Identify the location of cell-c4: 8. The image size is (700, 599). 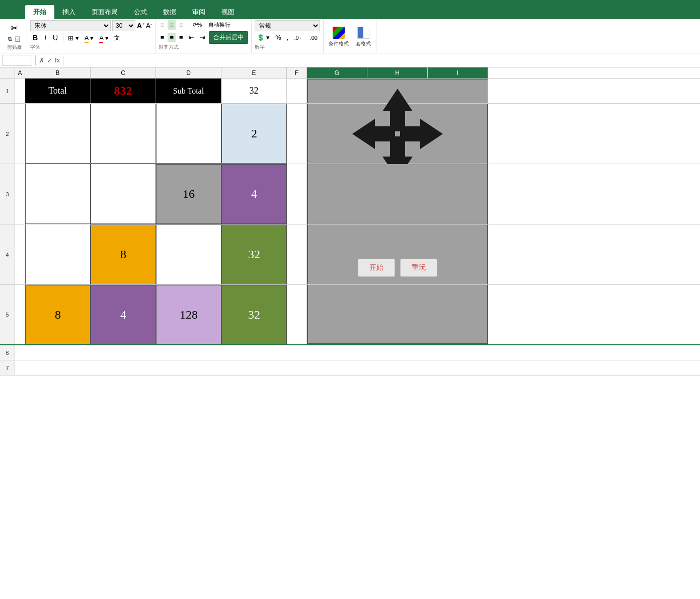
(123, 255).